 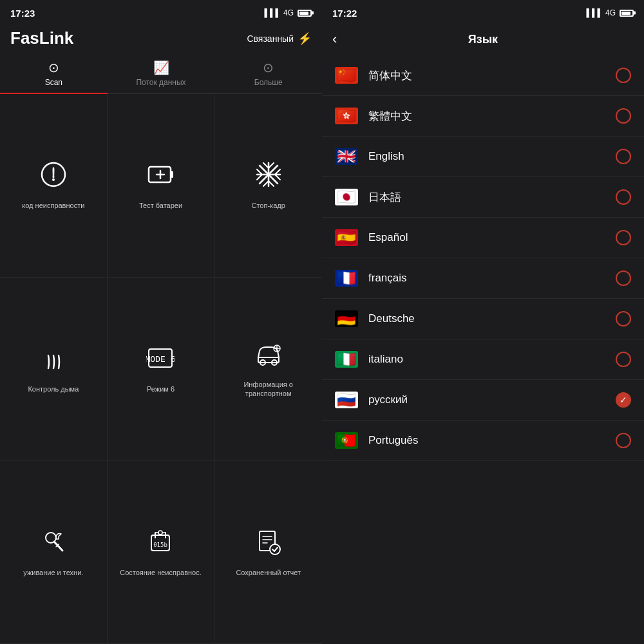 What do you see at coordinates (492, 319) in the screenshot?
I see `lang-name-de: Deutsche` at bounding box center [492, 319].